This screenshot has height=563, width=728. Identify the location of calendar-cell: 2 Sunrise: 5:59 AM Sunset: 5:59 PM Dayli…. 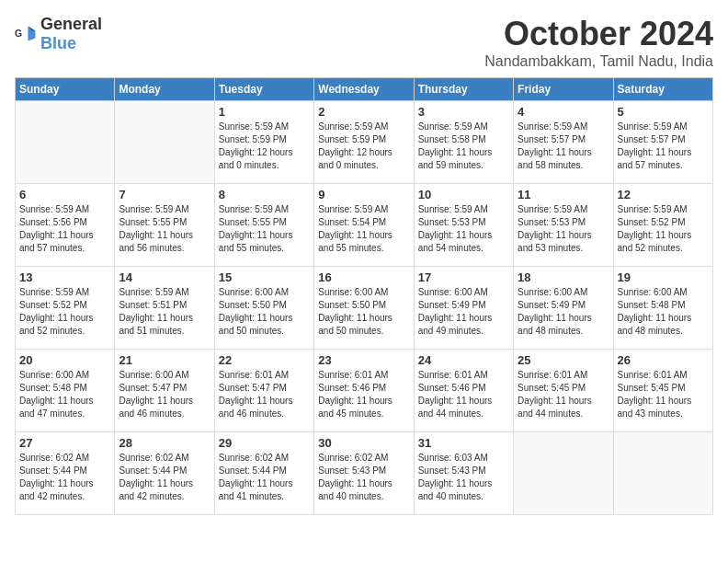
(364, 143).